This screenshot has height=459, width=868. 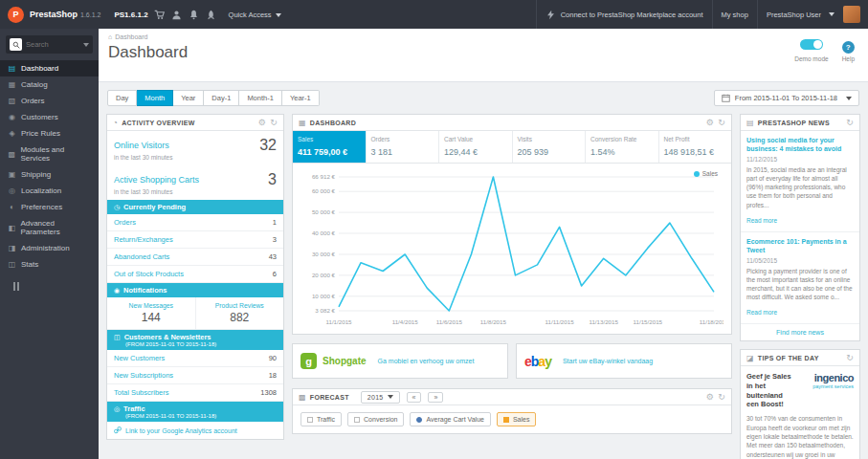 What do you see at coordinates (11, 191) in the screenshot?
I see `localization-icon: ◎` at bounding box center [11, 191].